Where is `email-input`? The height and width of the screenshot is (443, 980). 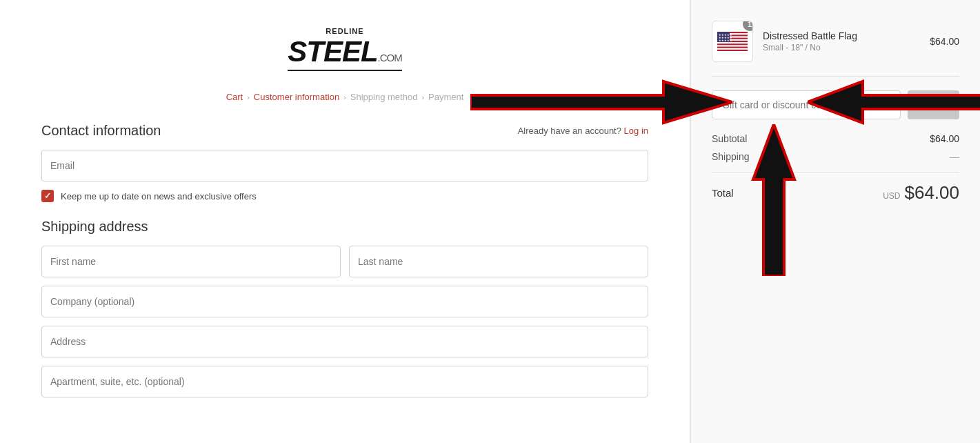
email-input is located at coordinates (345, 166).